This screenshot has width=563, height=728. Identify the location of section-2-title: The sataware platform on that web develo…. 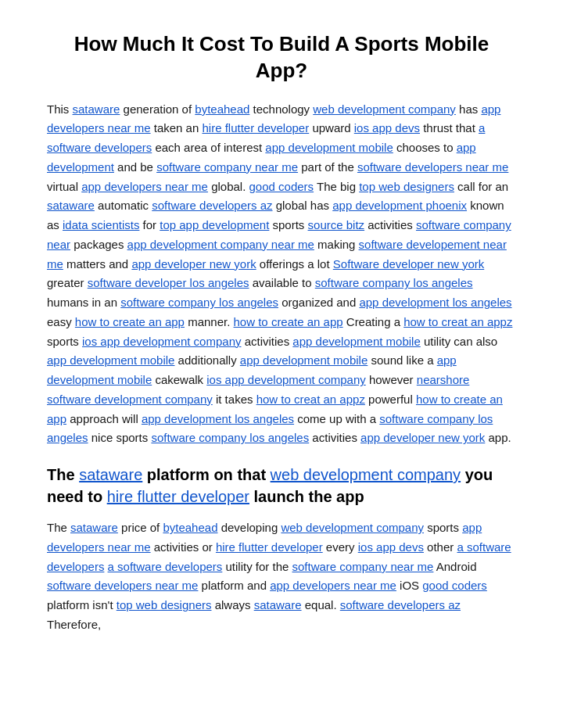
(282, 486).